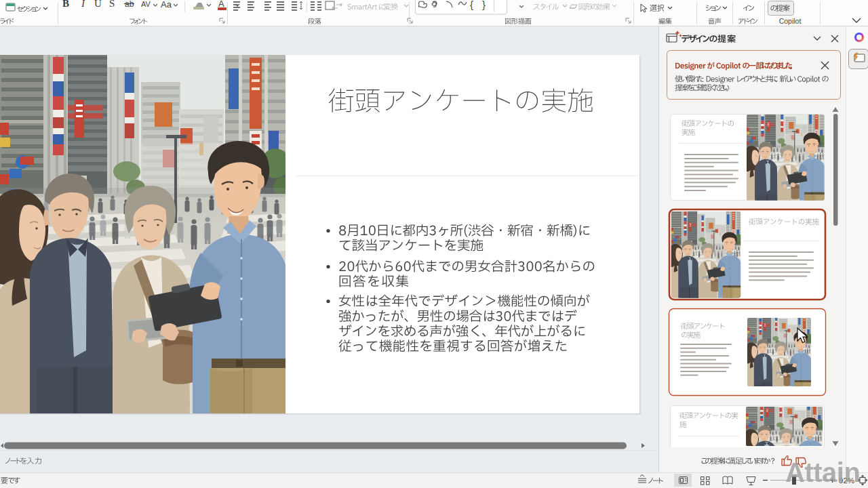  I want to click on svg-text: U, so click(98, 4).